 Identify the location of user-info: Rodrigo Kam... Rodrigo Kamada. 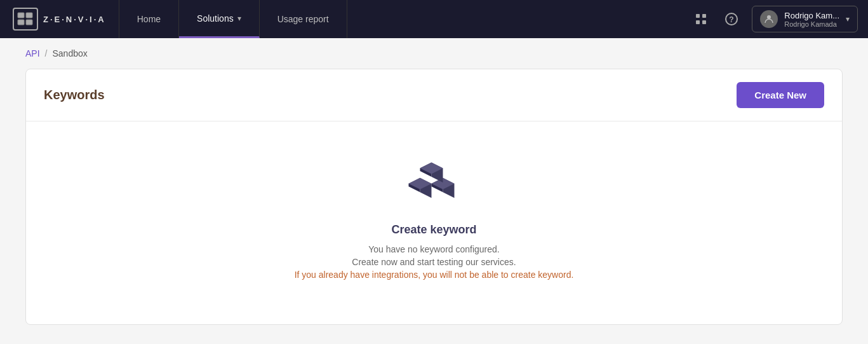
(811, 19).